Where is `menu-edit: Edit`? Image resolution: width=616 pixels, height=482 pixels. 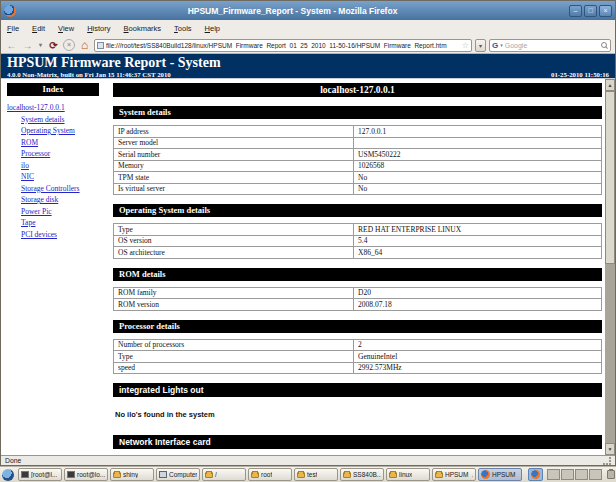
menu-edit: Edit is located at coordinates (38, 28).